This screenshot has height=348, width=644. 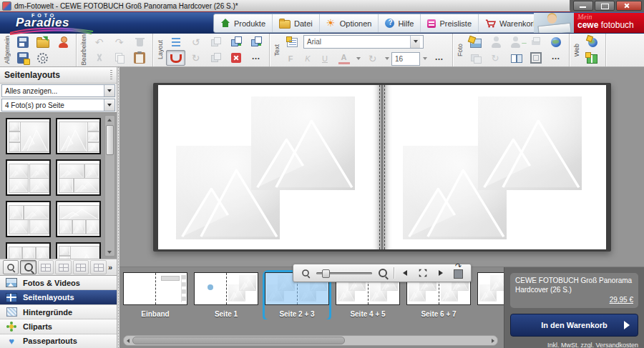 What do you see at coordinates (139, 42) in the screenshot?
I see `delete-button` at bounding box center [139, 42].